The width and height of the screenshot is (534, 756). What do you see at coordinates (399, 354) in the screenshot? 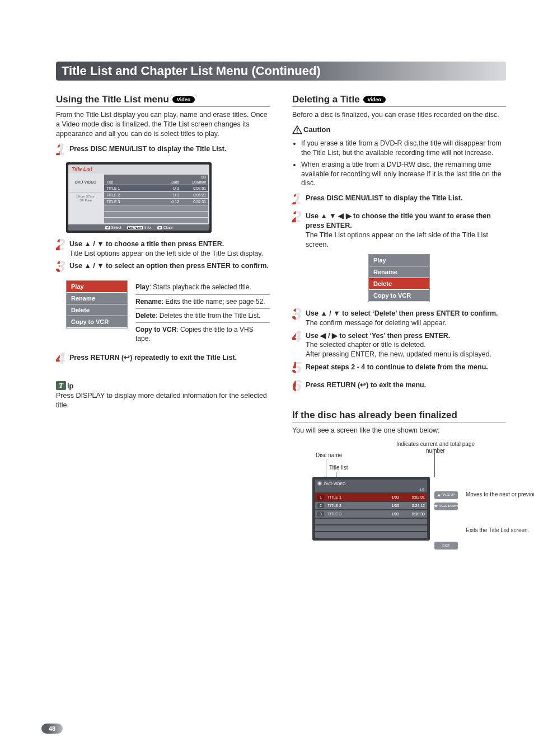
I see `r-step-4c: After pressing ENTER, the new, updated m…` at bounding box center [399, 354].